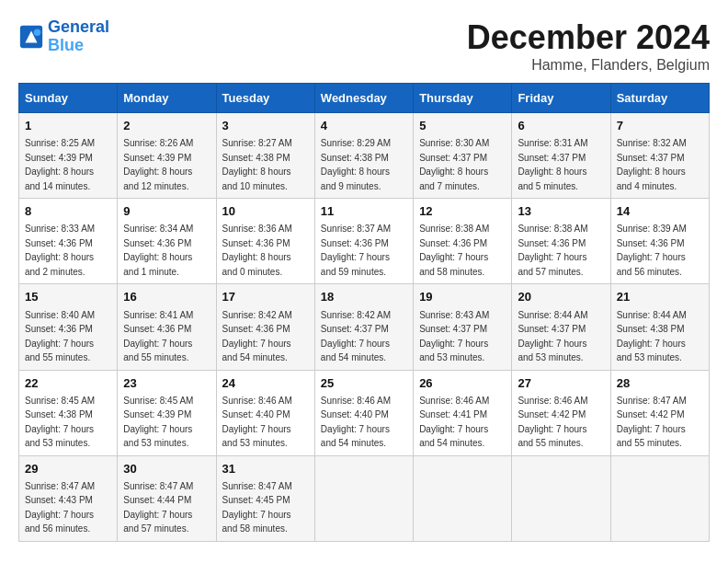 This screenshot has width=728, height=563. I want to click on day-number: 29, so click(68, 469).